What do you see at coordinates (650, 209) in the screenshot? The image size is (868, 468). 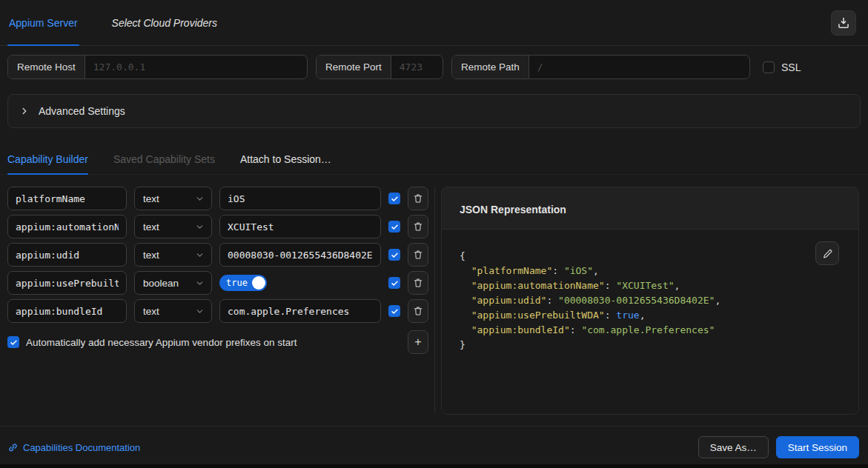 I see `json-panel-title: JSON Representation` at bounding box center [650, 209].